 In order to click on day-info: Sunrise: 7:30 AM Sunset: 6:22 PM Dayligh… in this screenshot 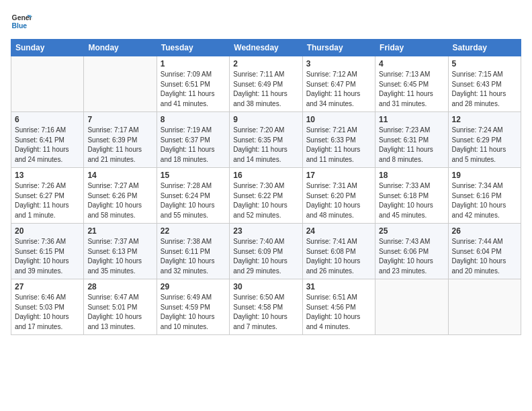, I will do `click(266, 201)`.